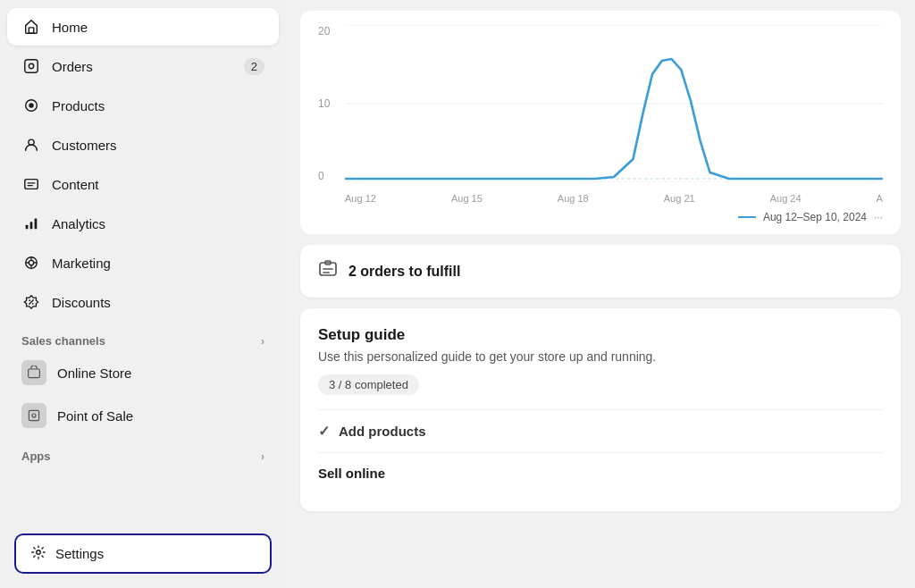 This screenshot has height=588, width=915. I want to click on x-label-aug18: Aug 18, so click(574, 198).